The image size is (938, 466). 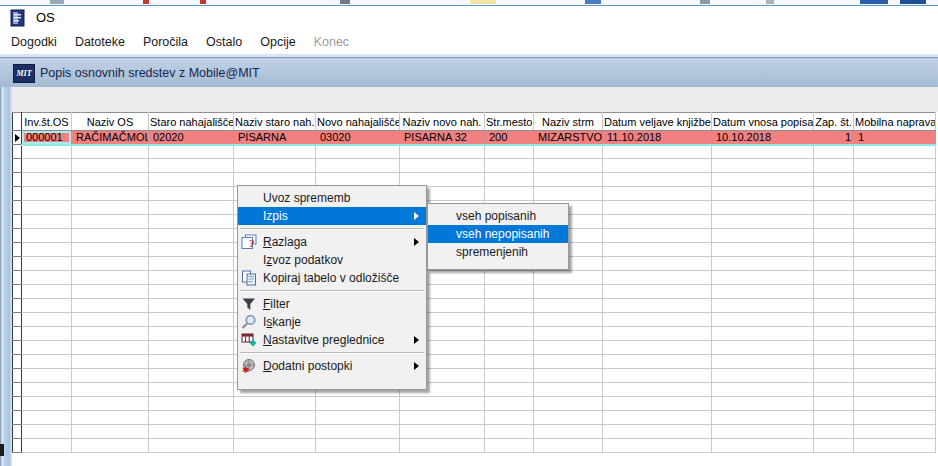 What do you see at coordinates (358, 138) in the screenshot?
I see `cell-novo-nahajalisce: 03020` at bounding box center [358, 138].